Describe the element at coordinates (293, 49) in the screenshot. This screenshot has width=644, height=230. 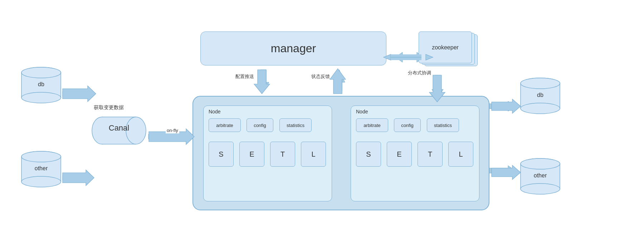
I see `manager-box: manager` at that location.